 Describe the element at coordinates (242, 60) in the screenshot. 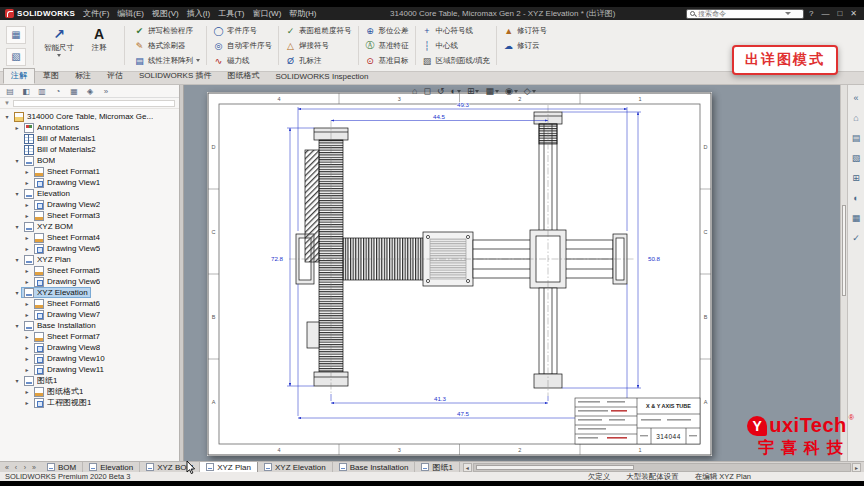

I see `magnetic-line-button: ∿磁力线` at that location.